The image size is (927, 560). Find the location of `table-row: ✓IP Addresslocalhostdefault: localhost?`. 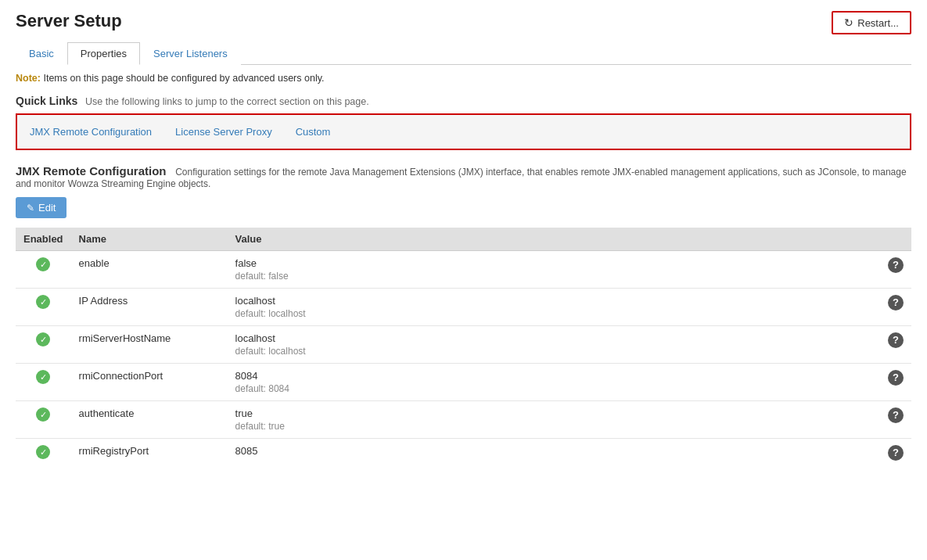

table-row: ✓IP Addresslocalhostdefault: localhost? is located at coordinates (463, 307).